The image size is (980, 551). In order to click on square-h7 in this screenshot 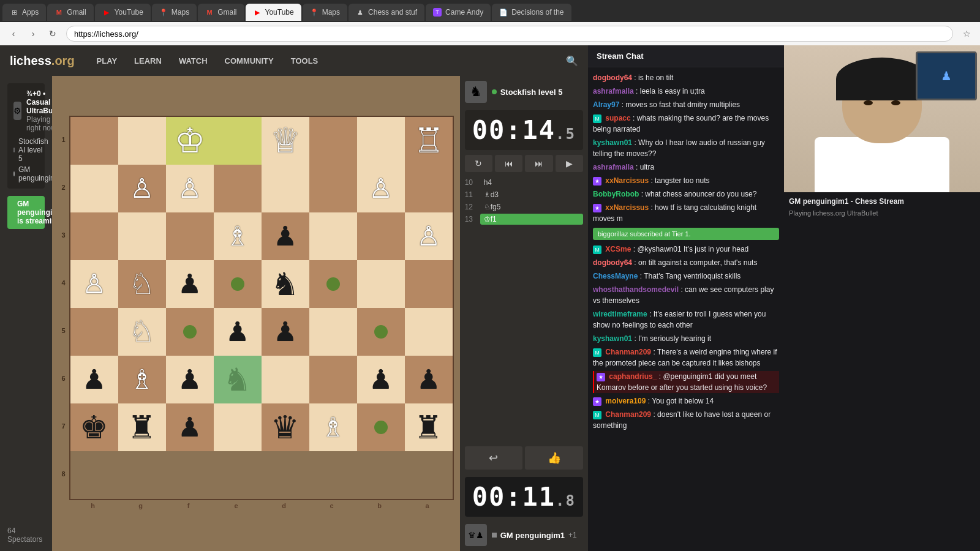, I will do `click(94, 189)`.